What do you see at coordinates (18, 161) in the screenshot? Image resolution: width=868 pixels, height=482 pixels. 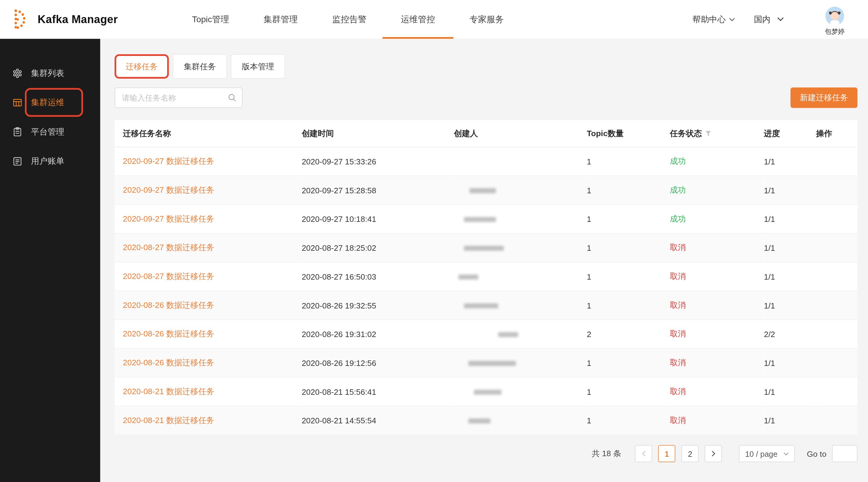 I see `user-billing-icon` at bounding box center [18, 161].